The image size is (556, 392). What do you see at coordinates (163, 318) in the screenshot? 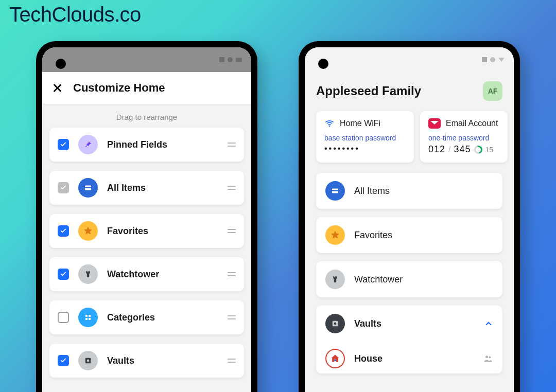
I see `row-label: Categories` at bounding box center [163, 318].